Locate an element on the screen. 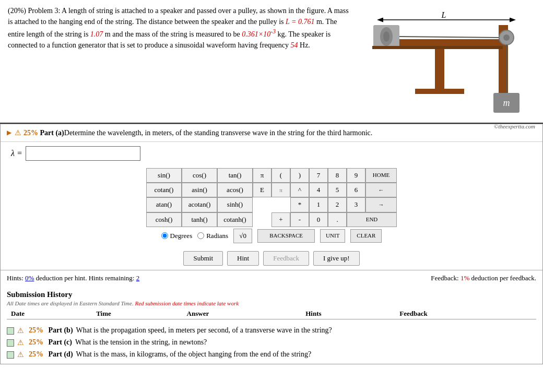 The image size is (543, 392). cos-button: cos() is located at coordinates (199, 175).